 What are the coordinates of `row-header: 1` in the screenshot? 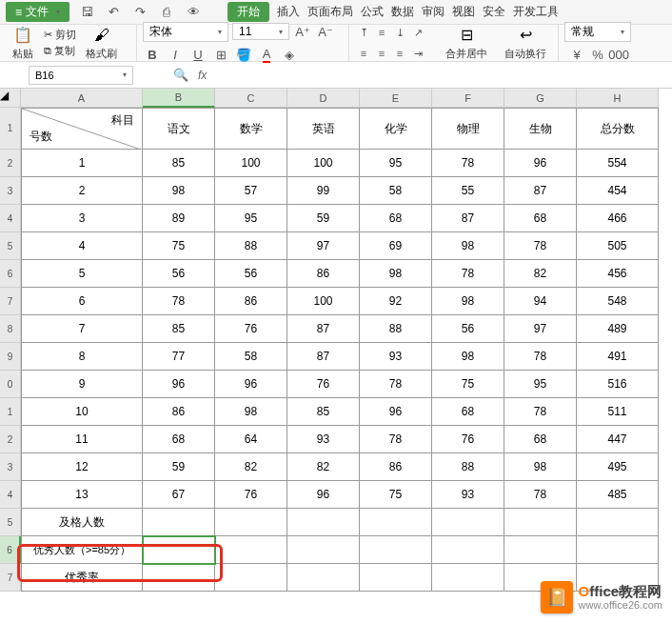 It's located at (10, 412).